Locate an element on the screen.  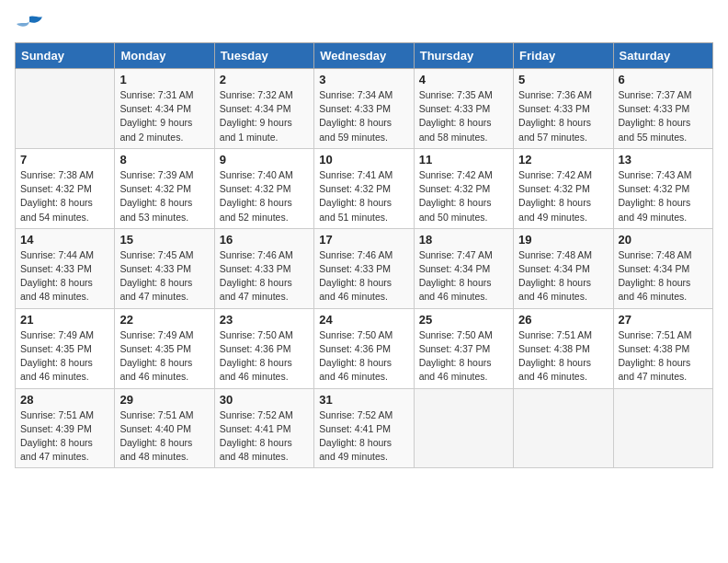
day-info: Sunrise: 7:38 AMSunset: 4:32 PMDaylight:… is located at coordinates (64, 197).